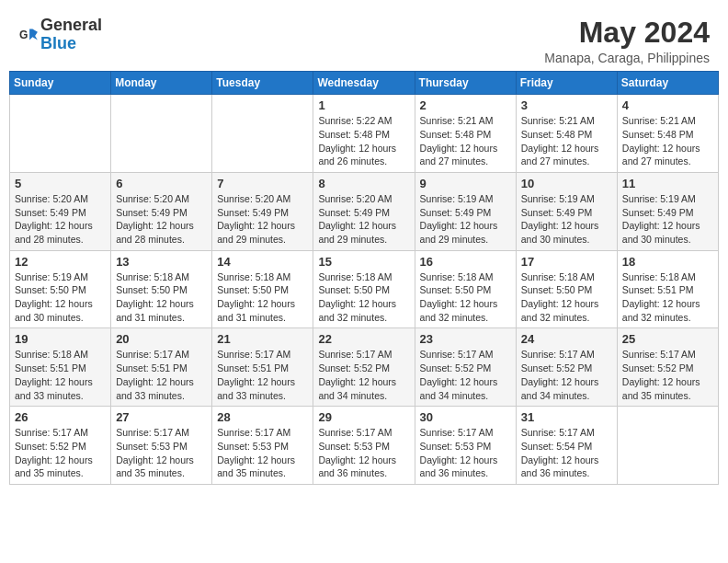 This screenshot has width=728, height=563. Describe the element at coordinates (61, 289) in the screenshot. I see `calendar-cell: 12Sunrise: 5:19 AM Sunset: 5:50 PM Dayli…` at that location.